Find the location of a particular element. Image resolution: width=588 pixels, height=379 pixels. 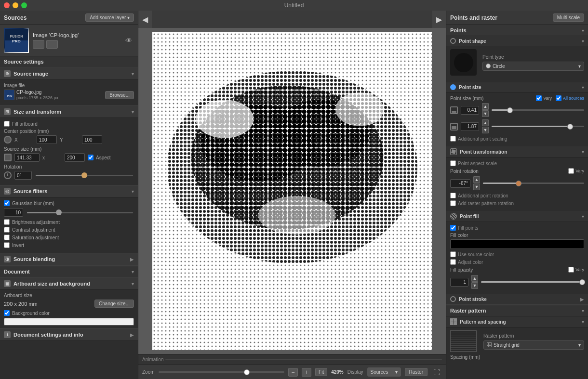

y-input is located at coordinates (92, 140).